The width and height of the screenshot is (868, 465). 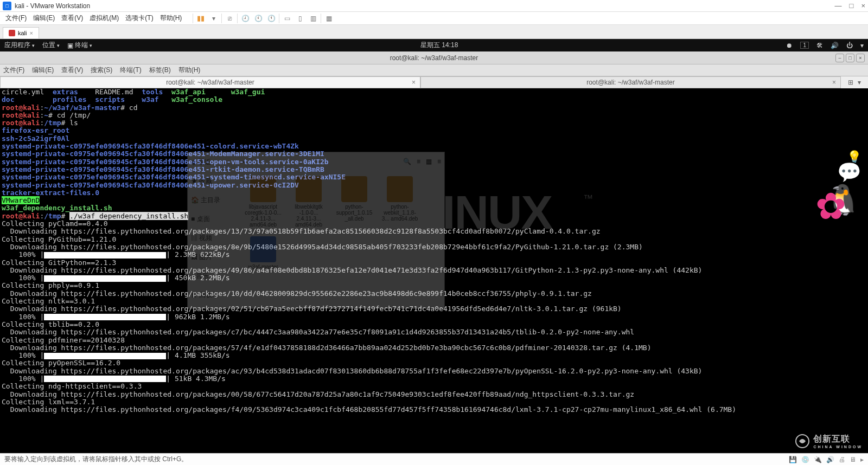 I want to click on vmware-logo-icon: □, so click(x=7, y=6).